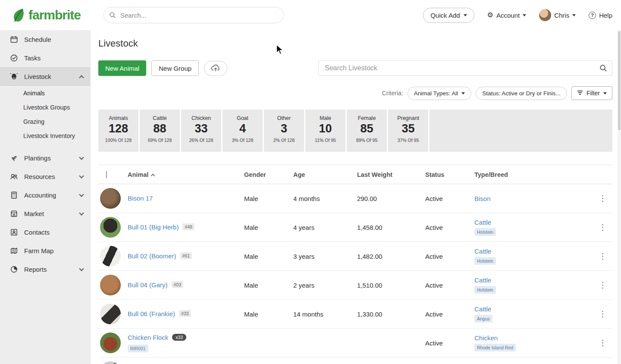 The image size is (621, 364). What do you see at coordinates (45, 158) in the screenshot?
I see `sidebar-item-plantings: Plantings` at bounding box center [45, 158].